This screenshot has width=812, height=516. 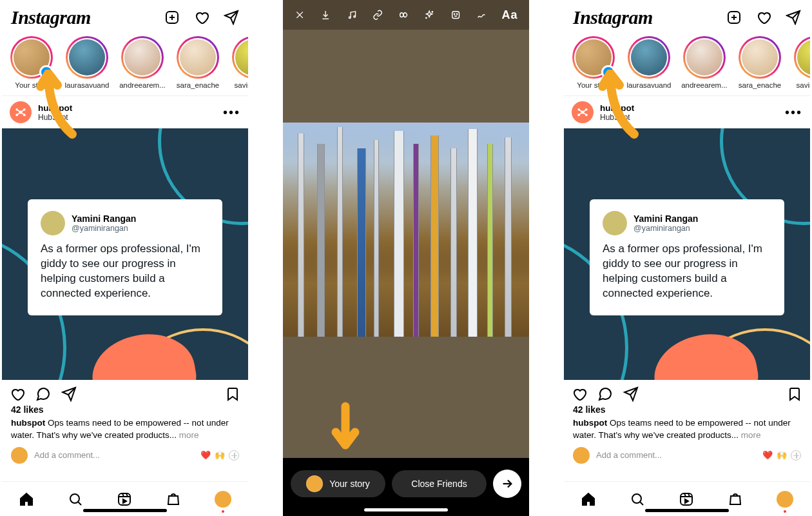 I want to click on editor-toolbar: Aa, so click(x=406, y=15).